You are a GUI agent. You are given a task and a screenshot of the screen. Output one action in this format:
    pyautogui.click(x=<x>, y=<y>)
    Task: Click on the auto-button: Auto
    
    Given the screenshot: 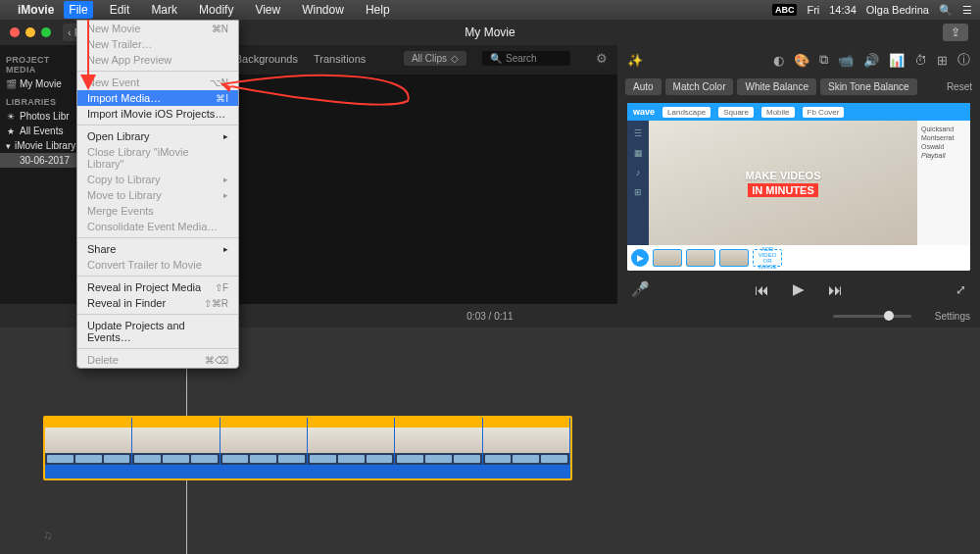 What is the action you would take?
    pyautogui.click(x=643, y=86)
    